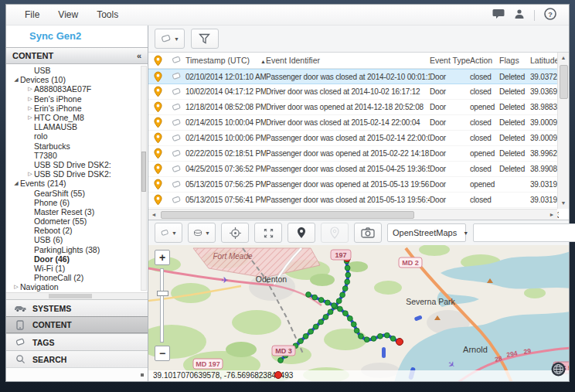  What do you see at coordinates (77, 136) in the screenshot?
I see `tree-item: rolo` at bounding box center [77, 136].